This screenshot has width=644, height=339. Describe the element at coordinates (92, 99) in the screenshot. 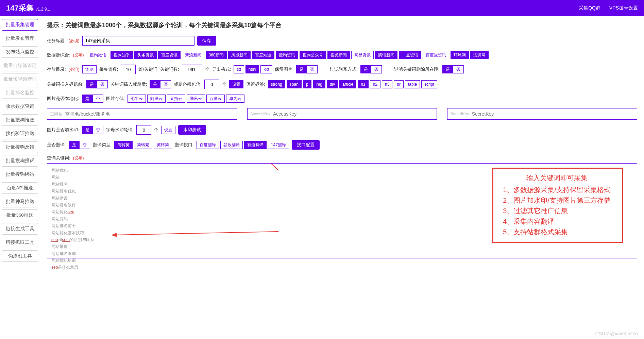

I see `img-local-toggle: 是否` at that location.